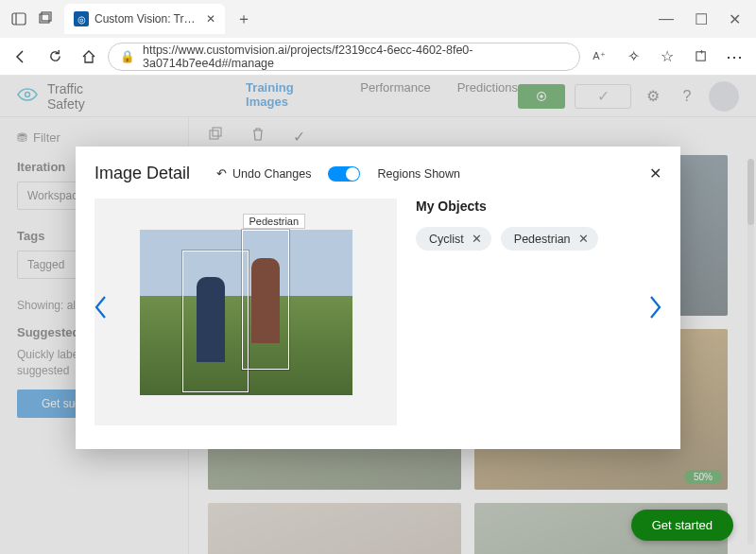  What do you see at coordinates (19, 19) in the screenshot?
I see `sidebar-toggle-icon` at bounding box center [19, 19].